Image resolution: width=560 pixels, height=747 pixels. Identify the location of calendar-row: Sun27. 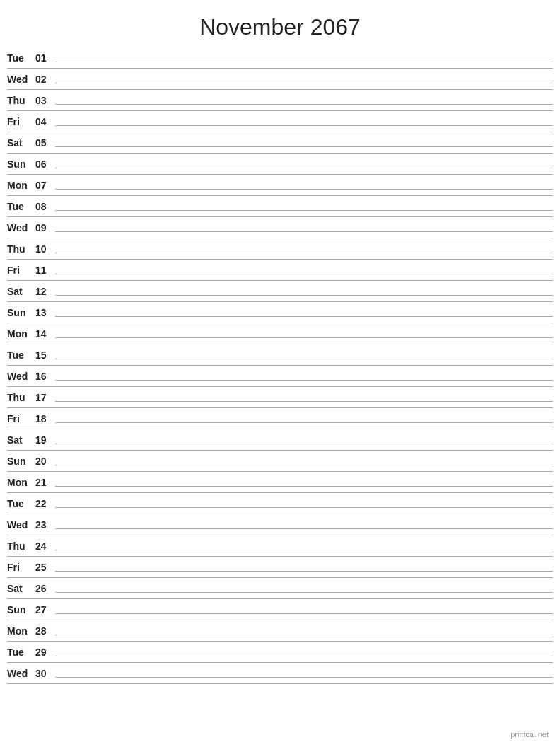
(280, 610).